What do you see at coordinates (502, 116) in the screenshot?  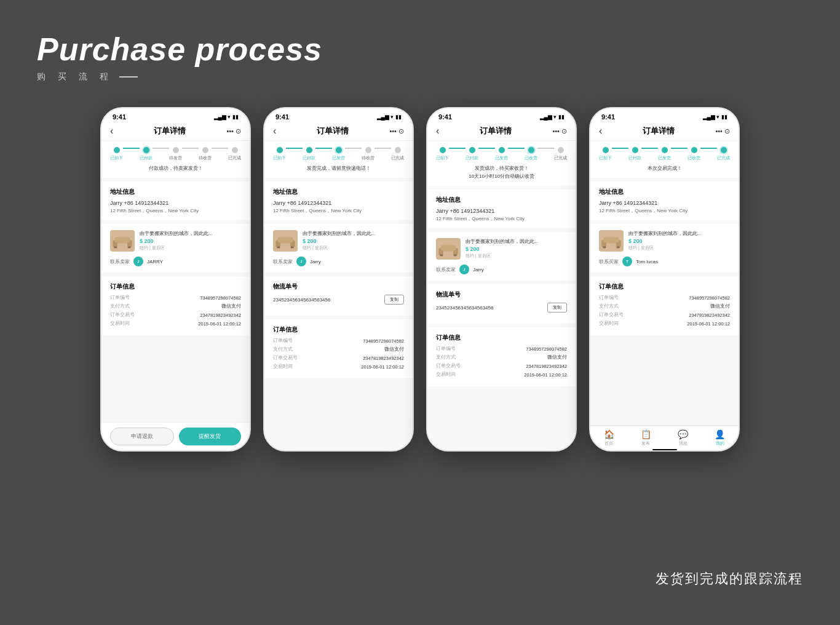 I see `status-bar: 9:41 ▂▄▆ ▾ ▮▮` at bounding box center [502, 116].